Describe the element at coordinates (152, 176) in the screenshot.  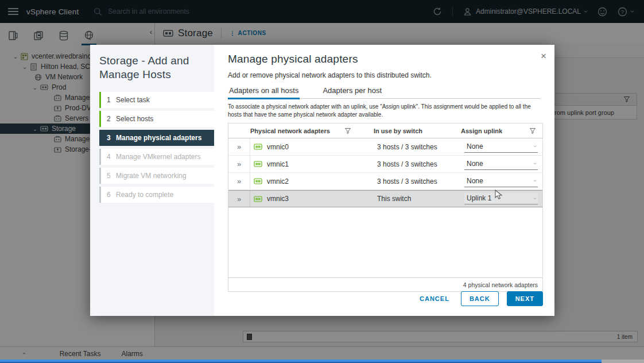
I see `step-label: Migrate VM networking` at that location.